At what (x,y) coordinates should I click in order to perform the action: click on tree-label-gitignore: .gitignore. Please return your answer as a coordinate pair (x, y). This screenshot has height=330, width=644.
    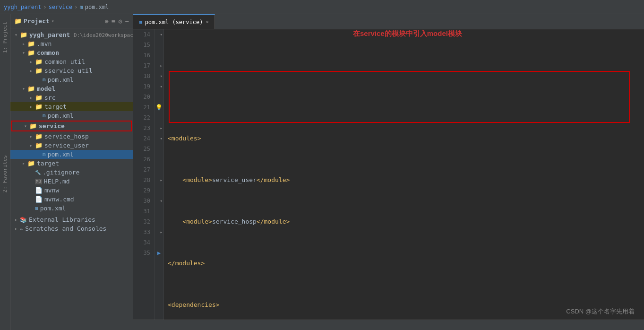
    Looking at the image, I should click on (61, 172).